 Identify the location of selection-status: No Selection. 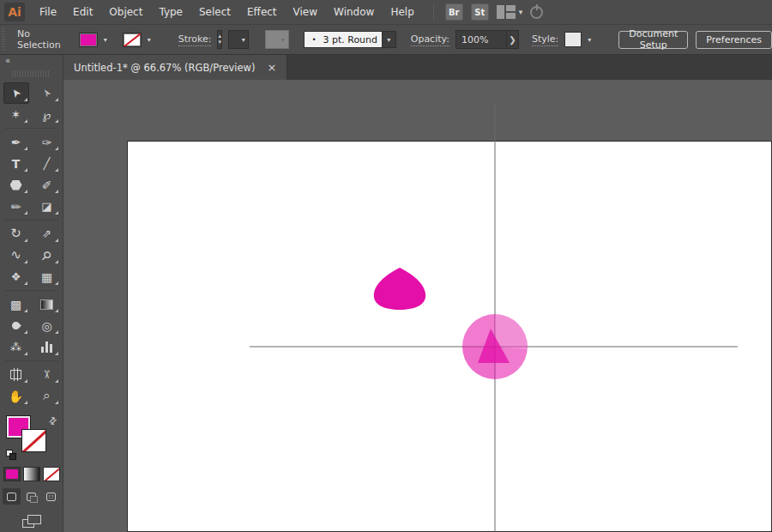
(39, 39).